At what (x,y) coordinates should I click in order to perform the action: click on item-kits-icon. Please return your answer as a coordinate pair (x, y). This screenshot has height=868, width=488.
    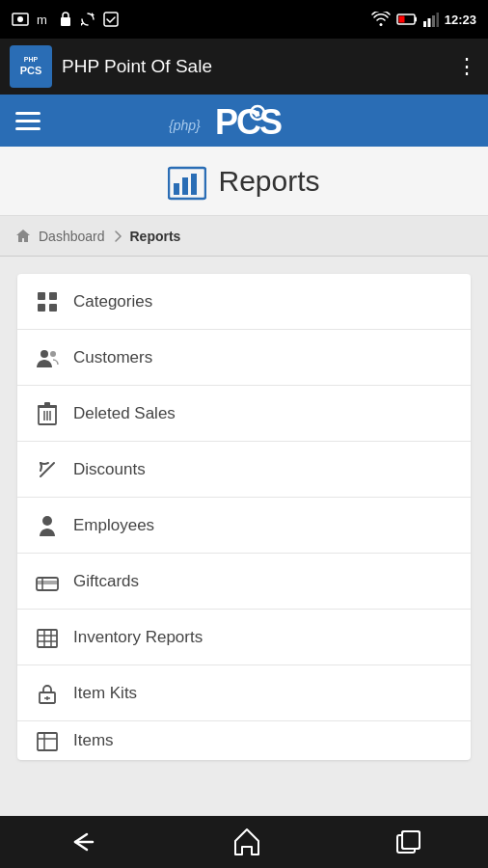
    Looking at the image, I should click on (47, 693).